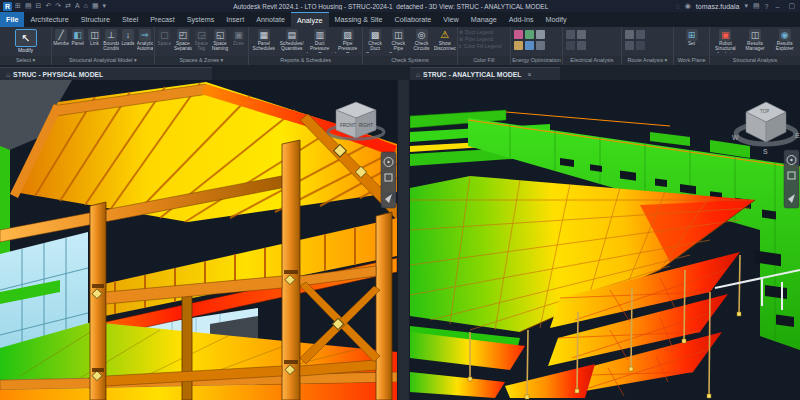  Describe the element at coordinates (536, 60) in the screenshot. I see `energy-optimization-panel-label: Energy Optimization` at that location.